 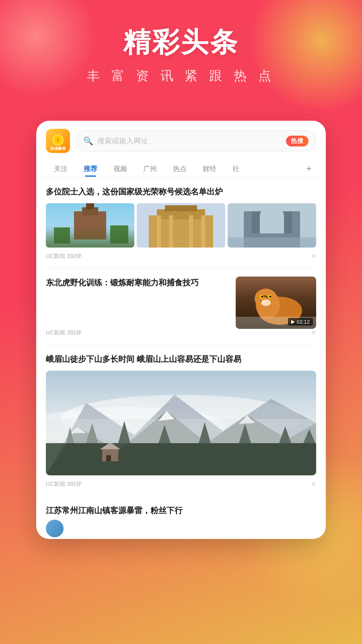 What do you see at coordinates (190, 141) in the screenshot?
I see `search-placeholder: 搜索或输入网址` at bounding box center [190, 141].